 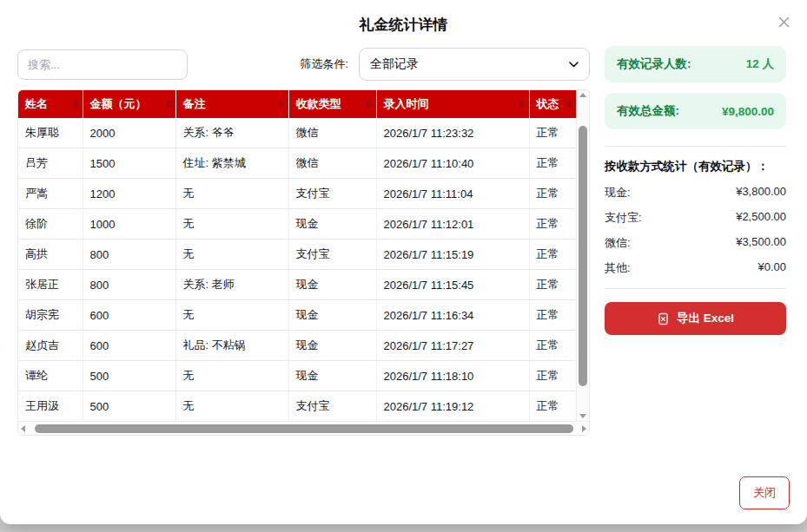 What do you see at coordinates (695, 64) in the screenshot?
I see `valid-count-card: 有效记录人数: 12 人` at bounding box center [695, 64].